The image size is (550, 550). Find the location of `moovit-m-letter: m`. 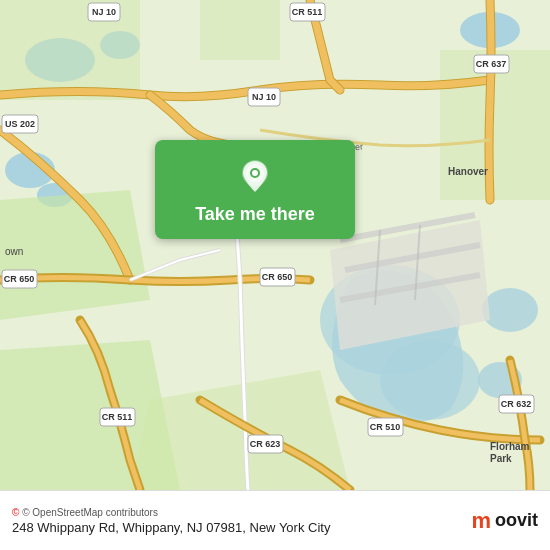

moovit-m-letter: m is located at coordinates (481, 521).